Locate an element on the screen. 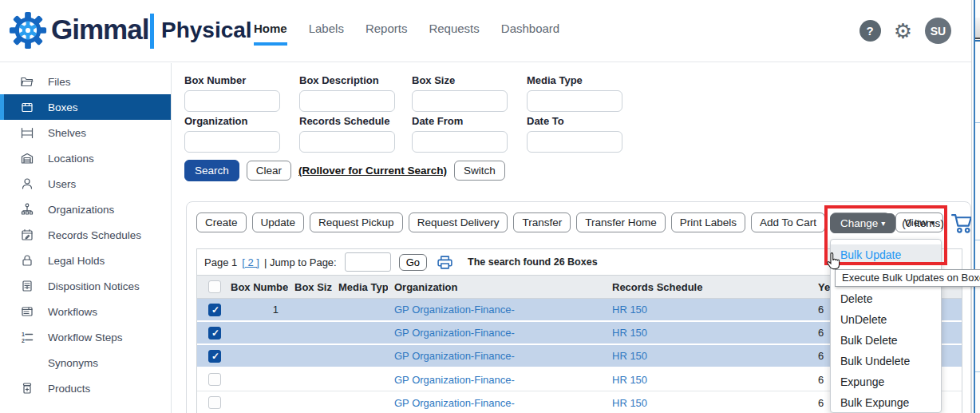 The image size is (980, 413). box-number-input is located at coordinates (232, 101).